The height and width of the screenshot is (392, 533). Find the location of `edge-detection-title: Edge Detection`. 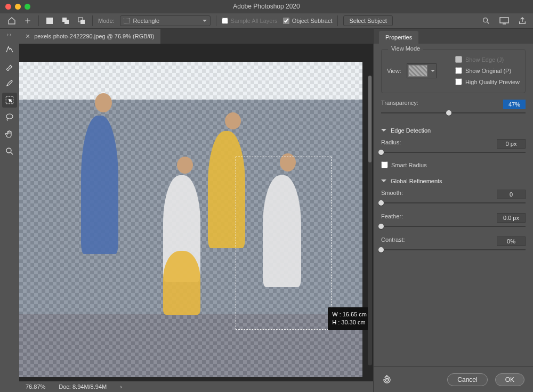

edge-detection-title: Edge Detection is located at coordinates (410, 130).